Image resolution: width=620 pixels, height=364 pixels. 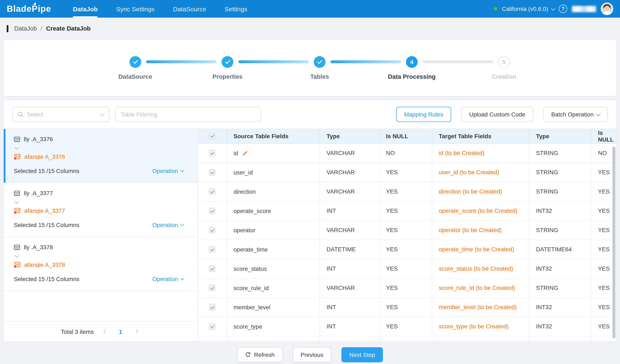 What do you see at coordinates (407, 153) in the screenshot?
I see `field-mapping-row: id VARCHAR NO id (to be Created) STRING …` at bounding box center [407, 153].